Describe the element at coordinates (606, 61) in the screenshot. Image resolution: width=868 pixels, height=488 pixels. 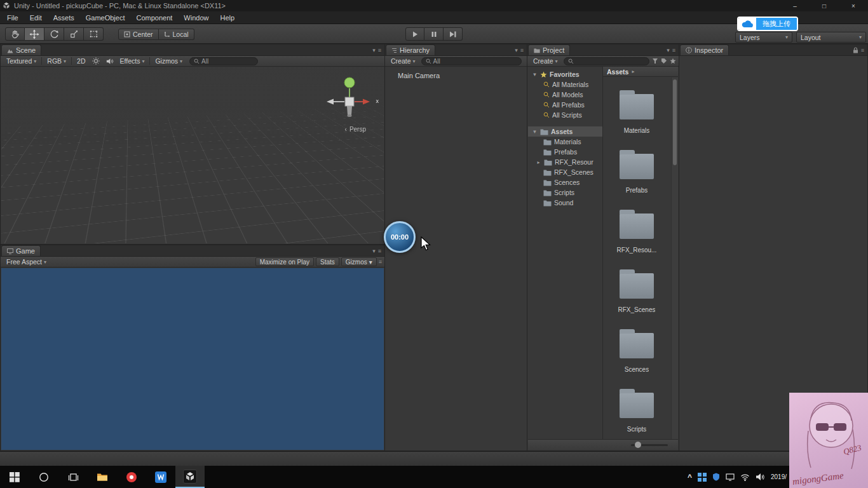
I see `project-search-input` at that location.